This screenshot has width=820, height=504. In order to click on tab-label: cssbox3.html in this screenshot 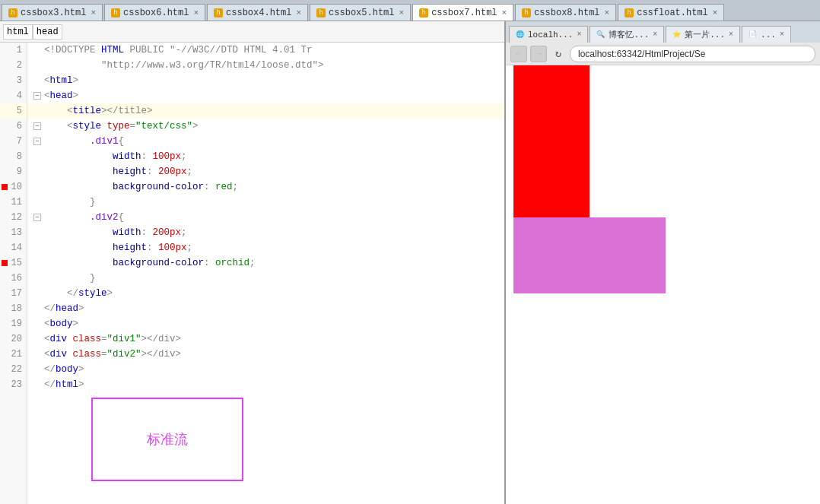, I will do `click(53, 13)`.